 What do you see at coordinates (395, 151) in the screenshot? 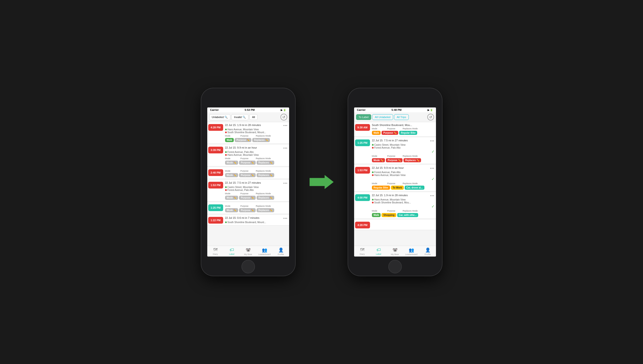
I see `trip-item: 1:25 PM 22 Jul 15: 7.5 mi in 27 minutes …` at bounding box center [395, 151].